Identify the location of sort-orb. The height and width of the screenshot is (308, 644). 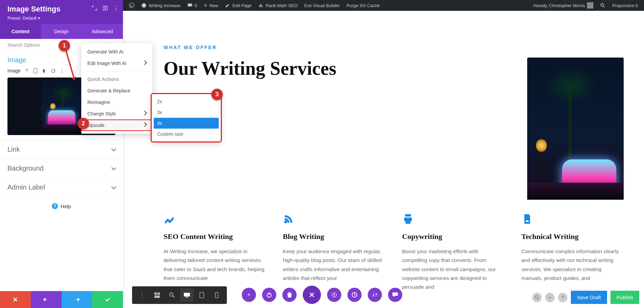
(375, 295).